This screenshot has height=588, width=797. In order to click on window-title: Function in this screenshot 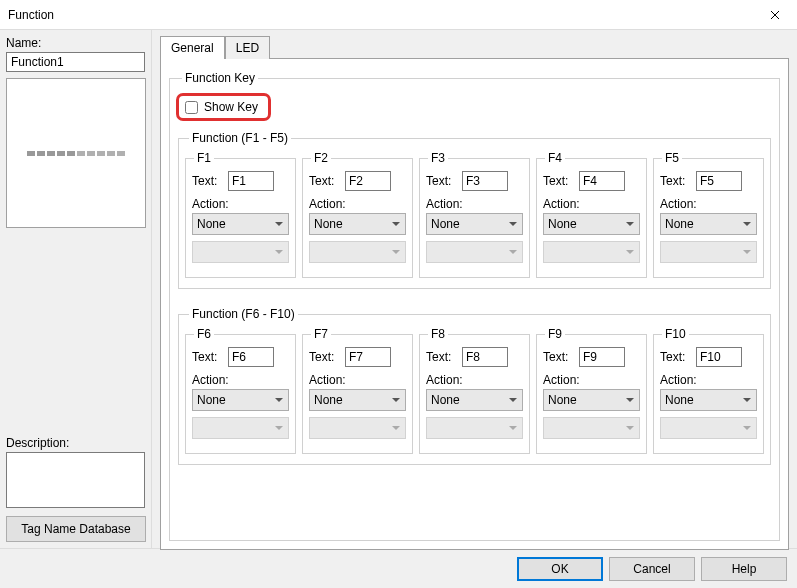, I will do `click(31, 15)`.